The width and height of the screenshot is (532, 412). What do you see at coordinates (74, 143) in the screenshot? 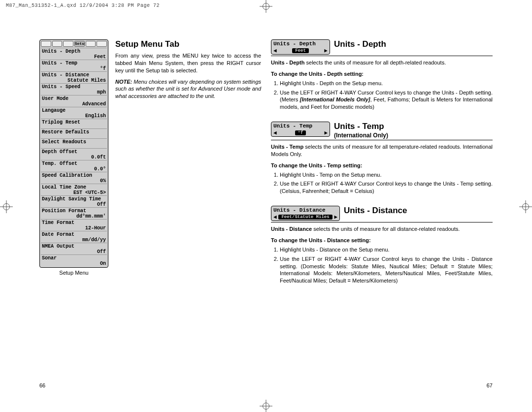
I see `lcd-row: Select Readouts` at bounding box center [74, 143].